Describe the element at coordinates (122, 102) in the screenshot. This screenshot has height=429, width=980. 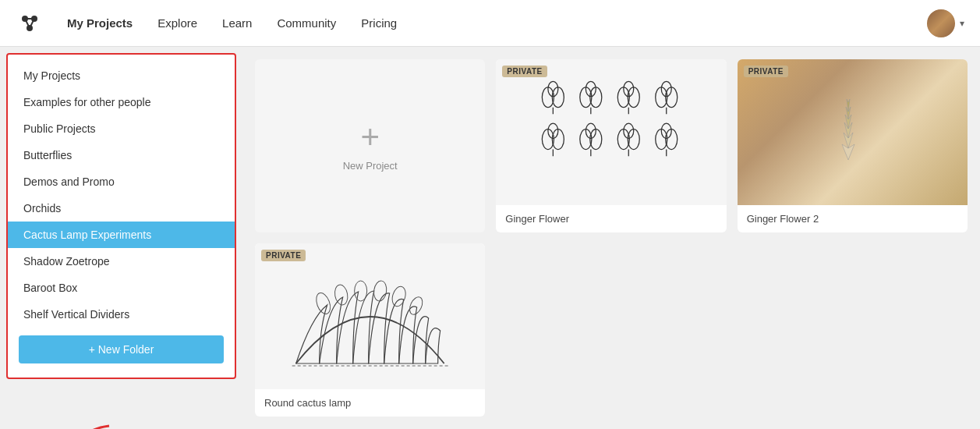
I see `sidebar-item-examples: Examples for other people` at that location.